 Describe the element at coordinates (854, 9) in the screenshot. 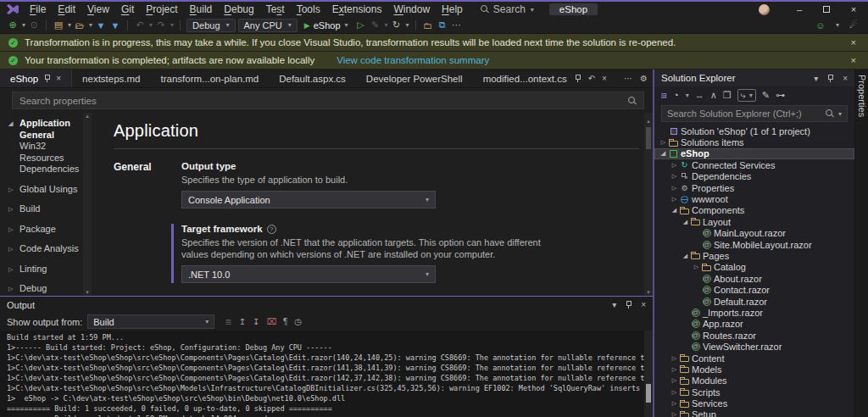

I see `close-button: ×` at that location.